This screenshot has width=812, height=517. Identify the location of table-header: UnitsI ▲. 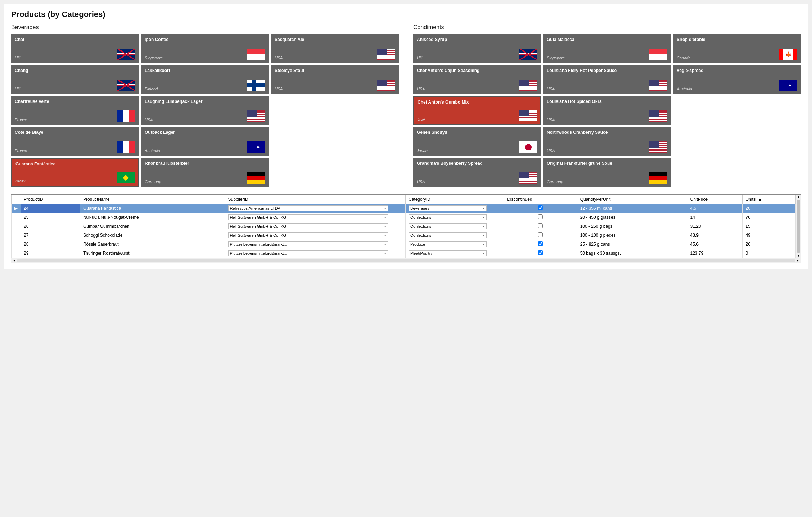
(769, 199).